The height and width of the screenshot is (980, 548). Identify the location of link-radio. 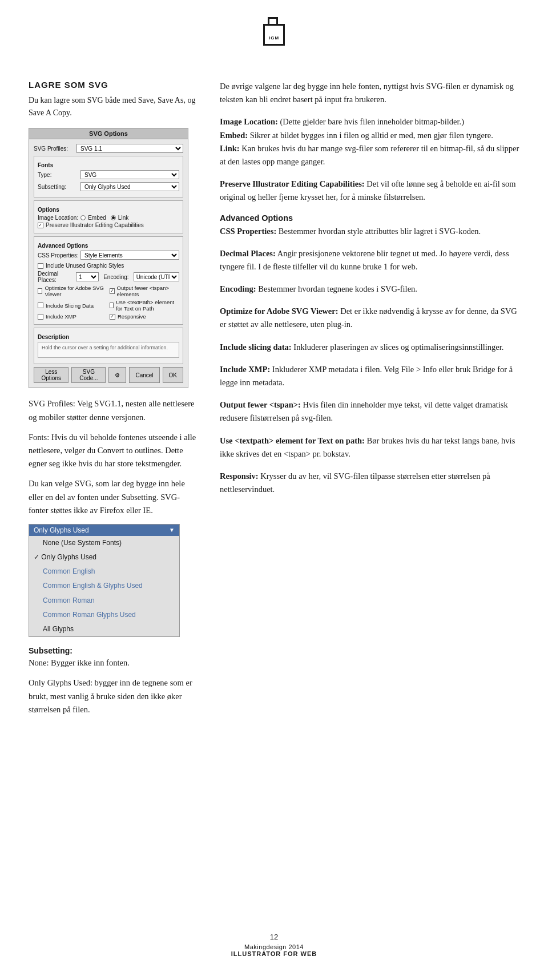
(113, 218).